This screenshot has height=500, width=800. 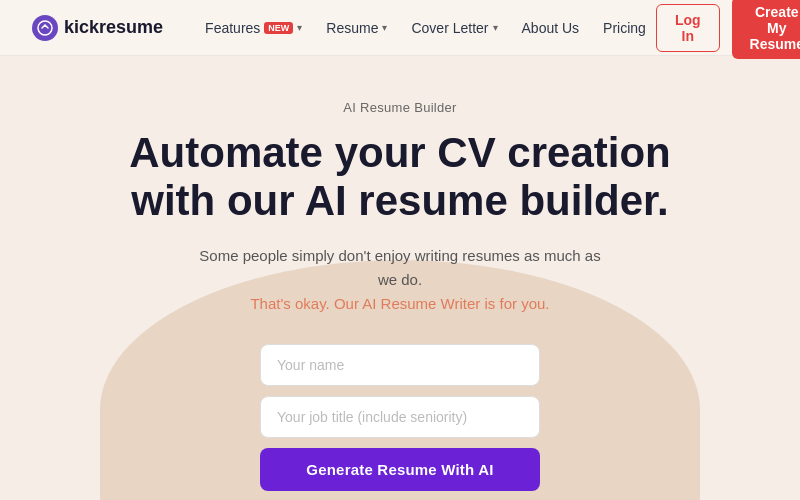 I want to click on nav-cover-label: Cover Letter, so click(x=450, y=28).